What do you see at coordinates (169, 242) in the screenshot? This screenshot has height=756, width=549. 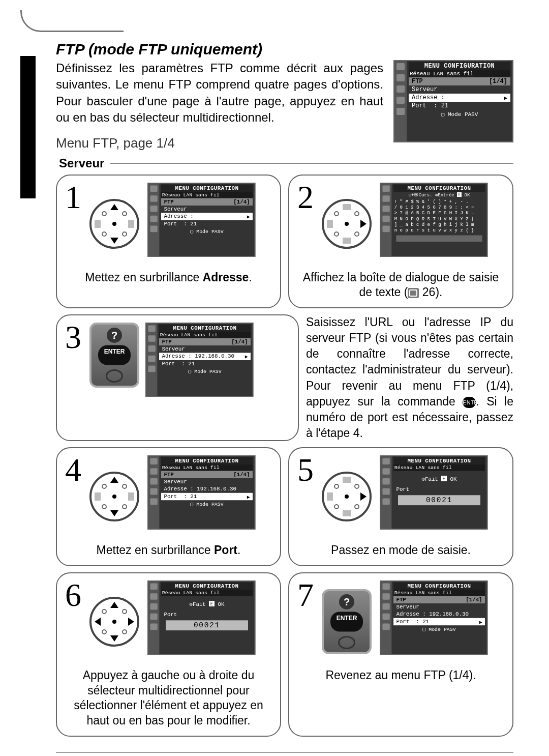 I see `step-card-1: 1 MENU CONFIGURATION Réseau` at bounding box center [169, 242].